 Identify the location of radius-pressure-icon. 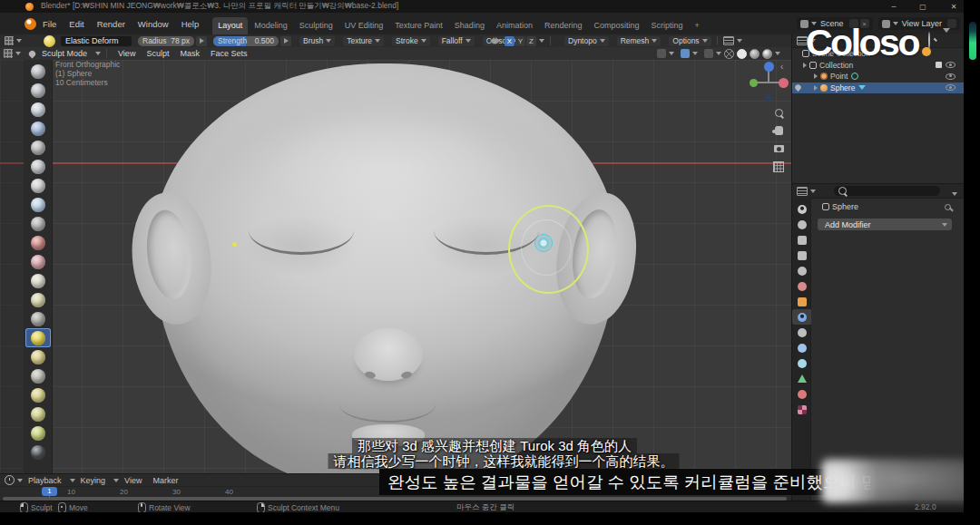
(201, 42).